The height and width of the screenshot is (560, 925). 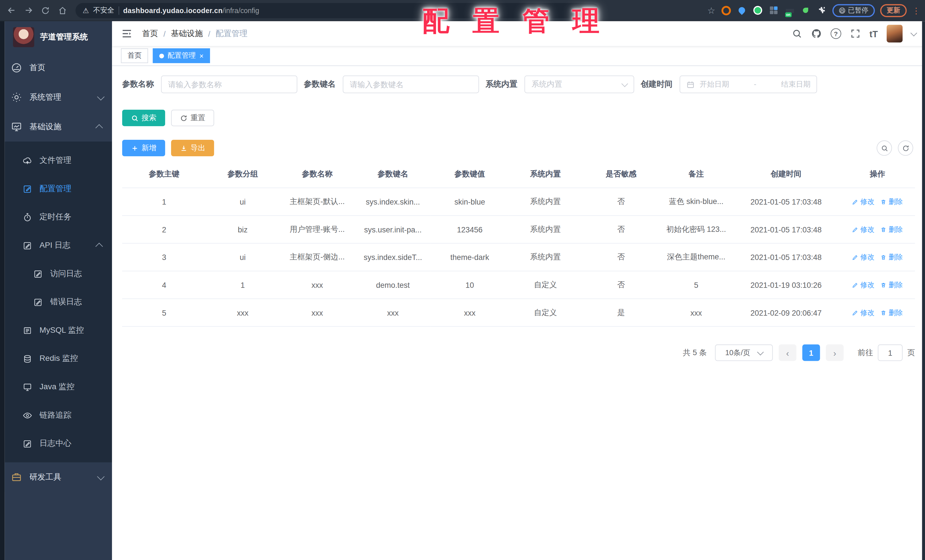 What do you see at coordinates (164, 202) in the screenshot?
I see `table-cell: 1` at bounding box center [164, 202].